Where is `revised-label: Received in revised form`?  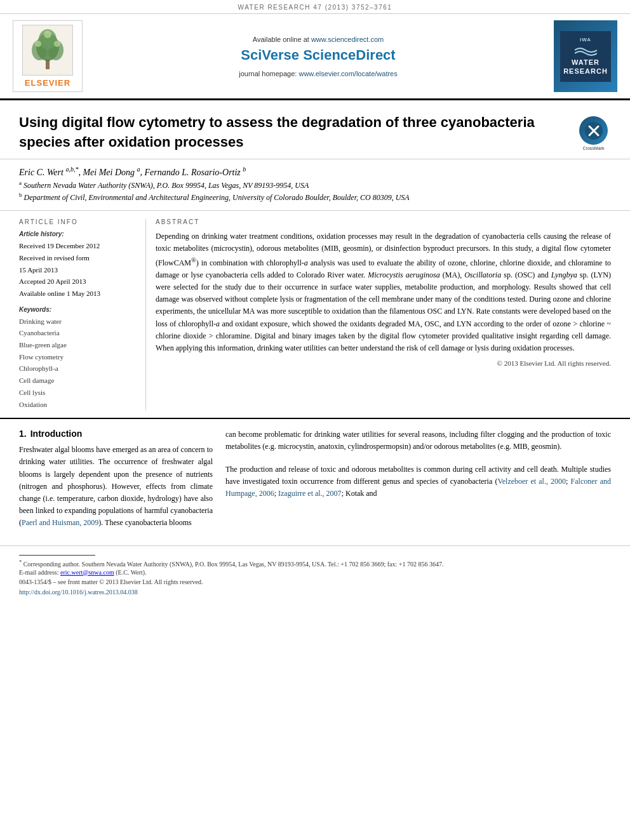 revised-label: Received in revised form is located at coordinates (55, 258).